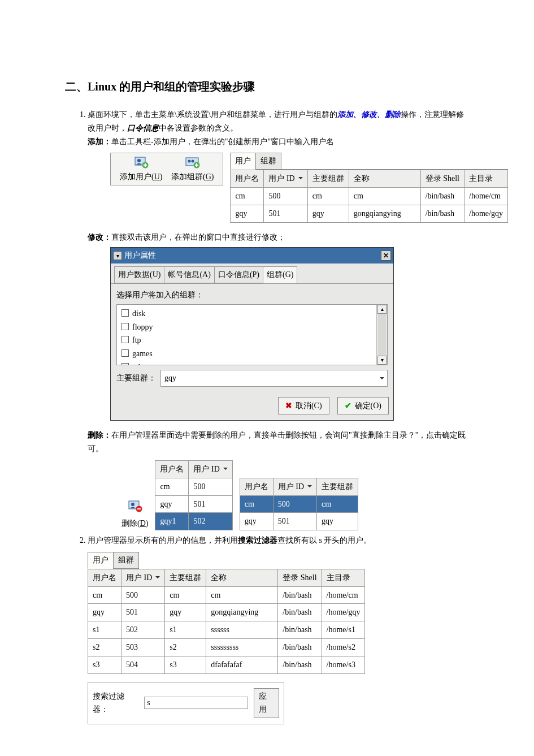  What do you see at coordinates (267, 703) in the screenshot?
I see `apply-button: 应用` at bounding box center [267, 703].